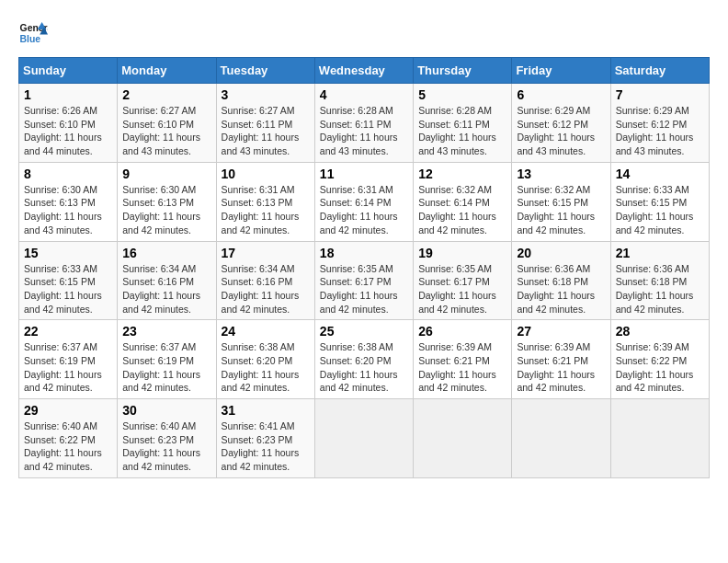 The image size is (728, 563). What do you see at coordinates (462, 253) in the screenshot?
I see `day-number: 19` at bounding box center [462, 253].